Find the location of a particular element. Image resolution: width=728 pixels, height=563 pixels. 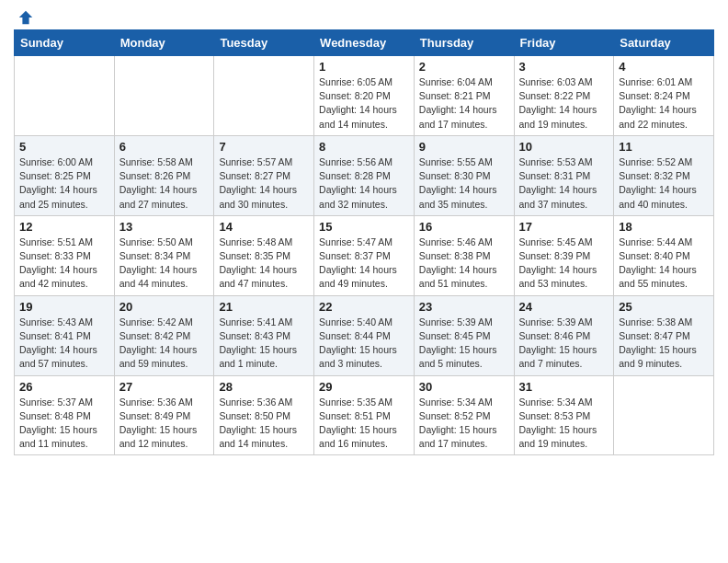

day-info: Sunrise: 5:41 AMSunset: 8:43 PMDaylight:… is located at coordinates (264, 344).